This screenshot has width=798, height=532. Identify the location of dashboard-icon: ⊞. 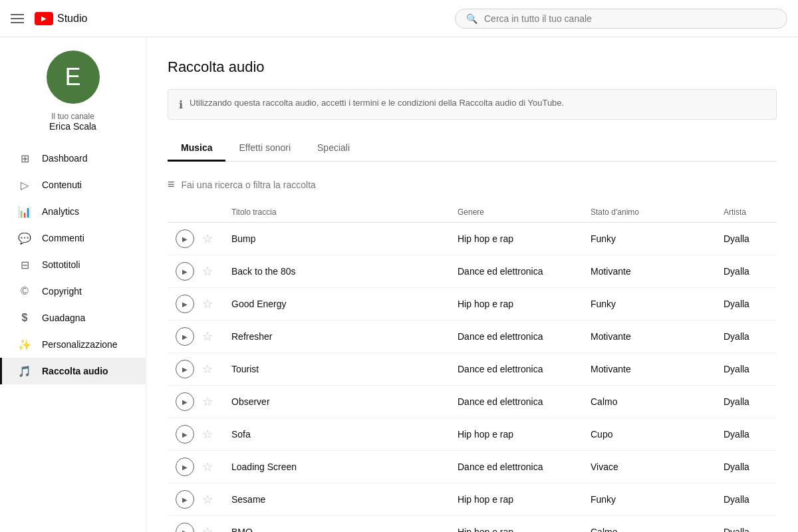
(25, 158).